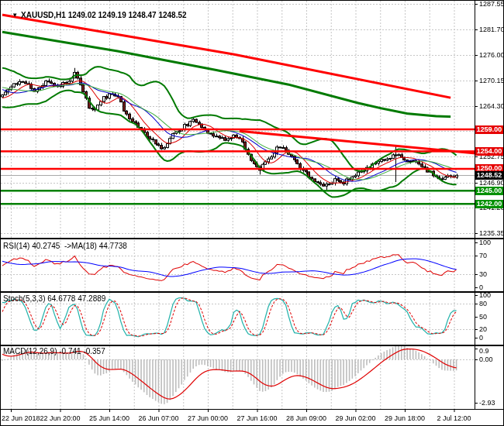 The width and height of the screenshot is (504, 426). I want to click on rsi-axis-tick: 70, so click(483, 256).